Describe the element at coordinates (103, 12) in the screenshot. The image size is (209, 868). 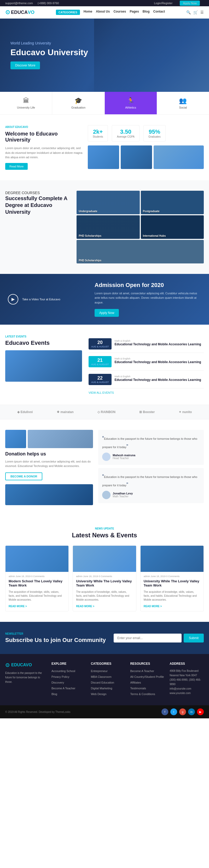
I see `nav-about: About Us` at that location.